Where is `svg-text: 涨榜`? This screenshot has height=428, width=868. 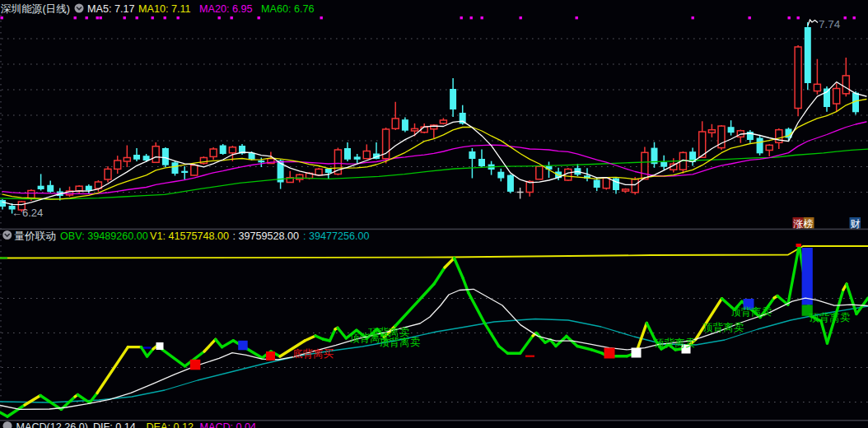
svg-text: 涨榜 is located at coordinates (804, 224).